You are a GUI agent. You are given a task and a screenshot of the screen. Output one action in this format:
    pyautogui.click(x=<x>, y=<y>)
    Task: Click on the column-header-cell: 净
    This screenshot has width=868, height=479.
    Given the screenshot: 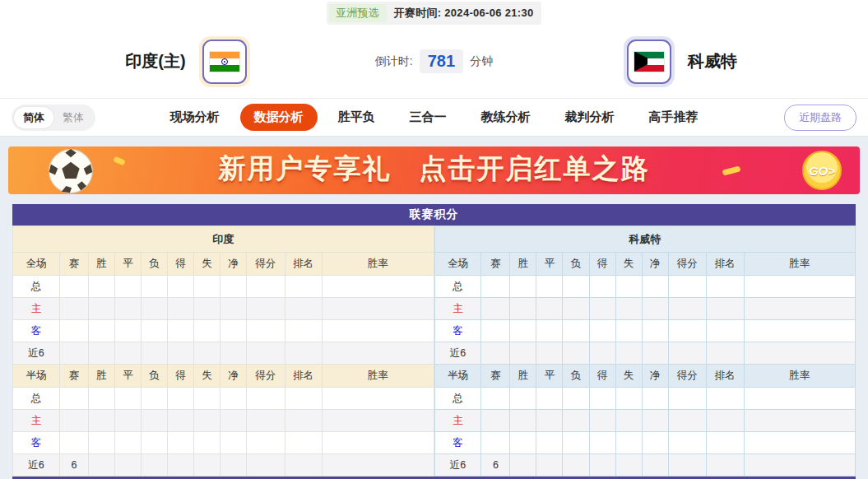 What is the action you would take?
    pyautogui.click(x=655, y=376)
    